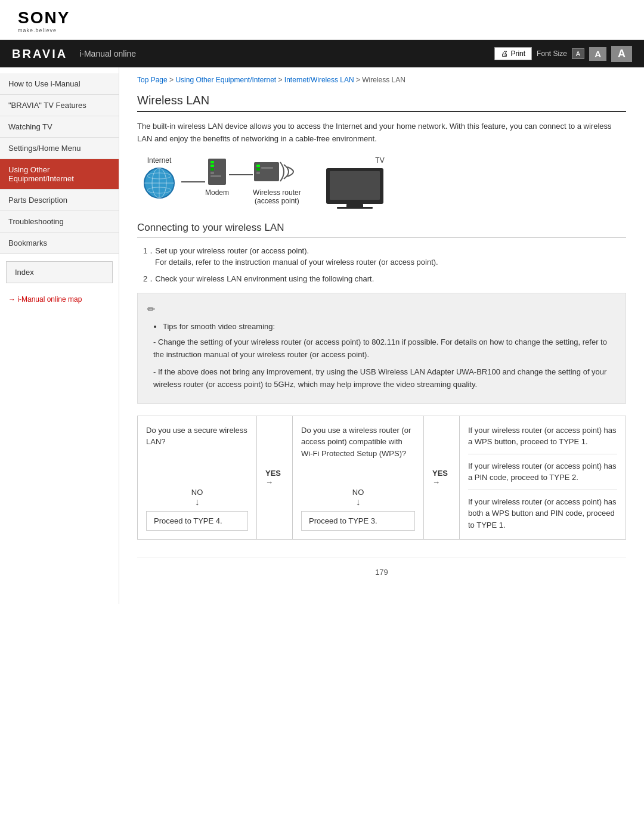 The width and height of the screenshot is (644, 833). I want to click on step-1-sub: For details, refer to the instruction ma…, so click(391, 262).